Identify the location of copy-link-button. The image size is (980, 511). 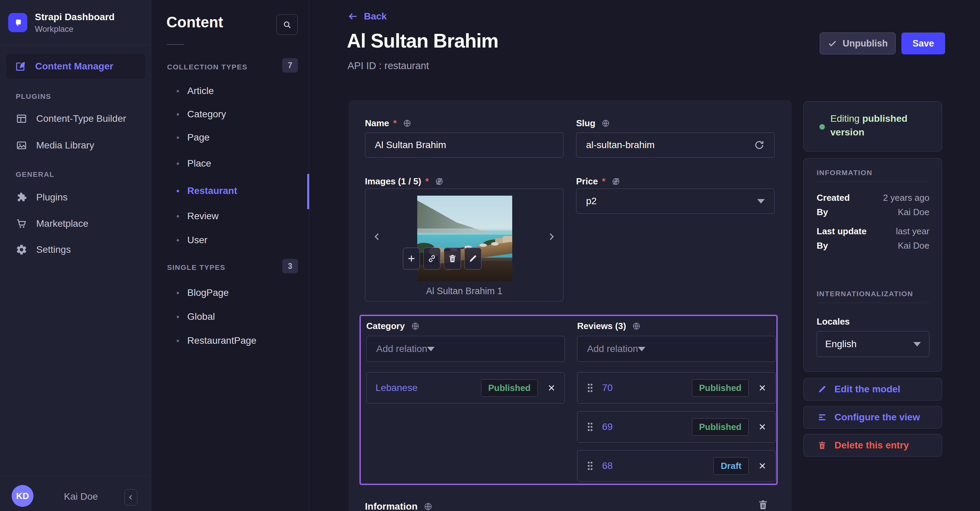
(432, 259).